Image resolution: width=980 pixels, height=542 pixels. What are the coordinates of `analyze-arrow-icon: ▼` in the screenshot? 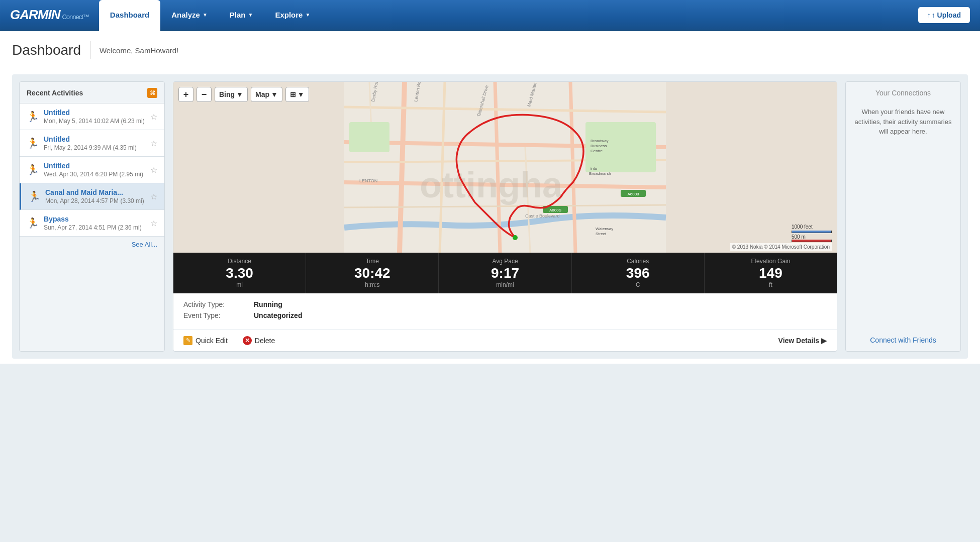 It's located at (205, 15).